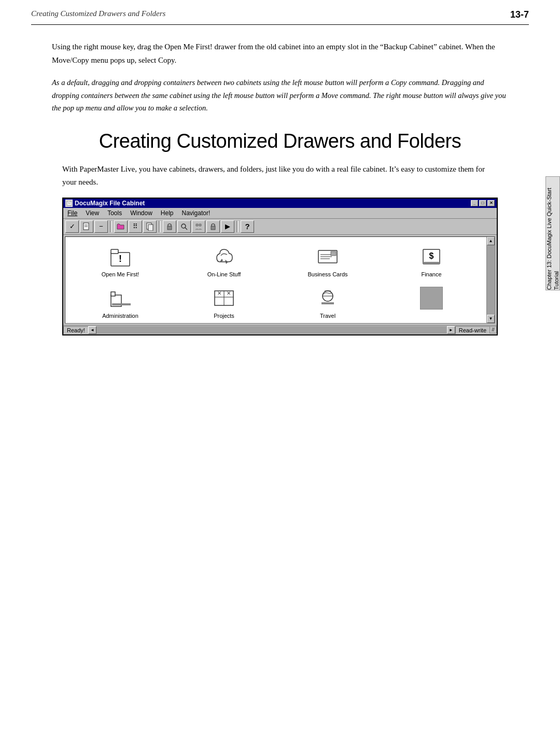  What do you see at coordinates (280, 267) in the screenshot?
I see `win95-window: 🗂 DocuMagix File Cabinet _ □ ✕ File View…` at bounding box center [280, 267].